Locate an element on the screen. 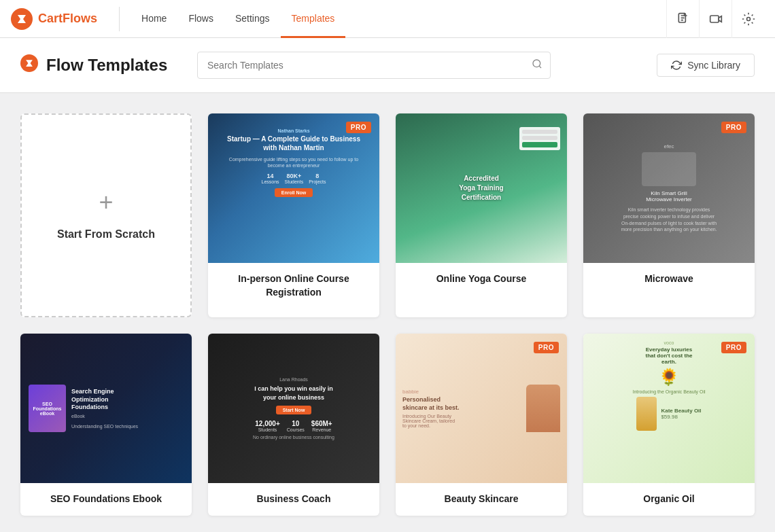 The width and height of the screenshot is (775, 532). plus-icon: + is located at coordinates (106, 202).